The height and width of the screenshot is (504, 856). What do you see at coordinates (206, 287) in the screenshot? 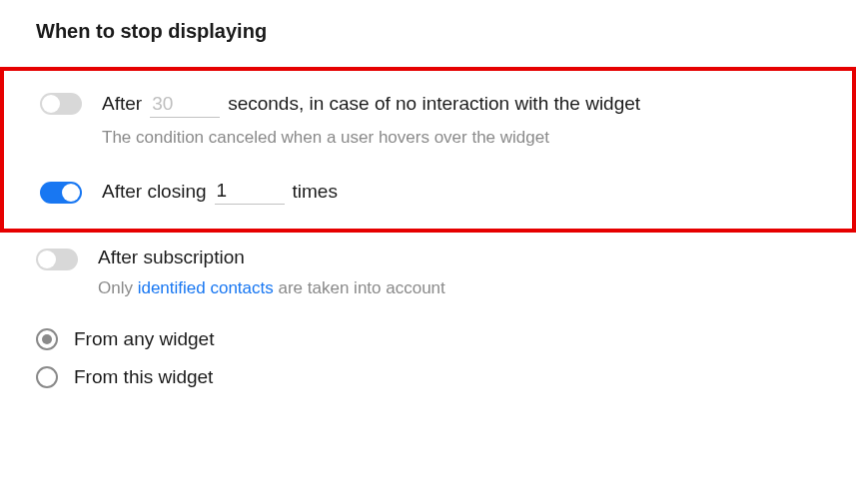
I see `identified-contacts-link: identified contacts` at bounding box center [206, 287].